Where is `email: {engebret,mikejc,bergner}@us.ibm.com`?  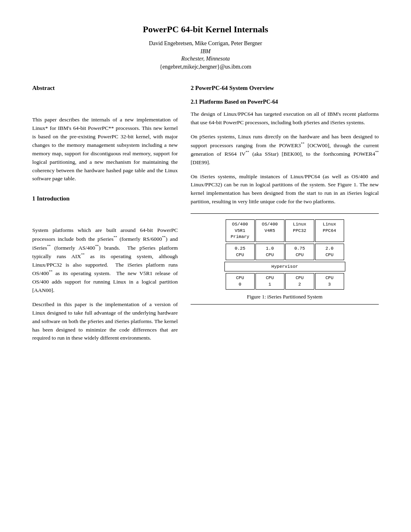 email: {engebret,mikejc,bergner}@us.ibm.com is located at coordinates (206, 67).